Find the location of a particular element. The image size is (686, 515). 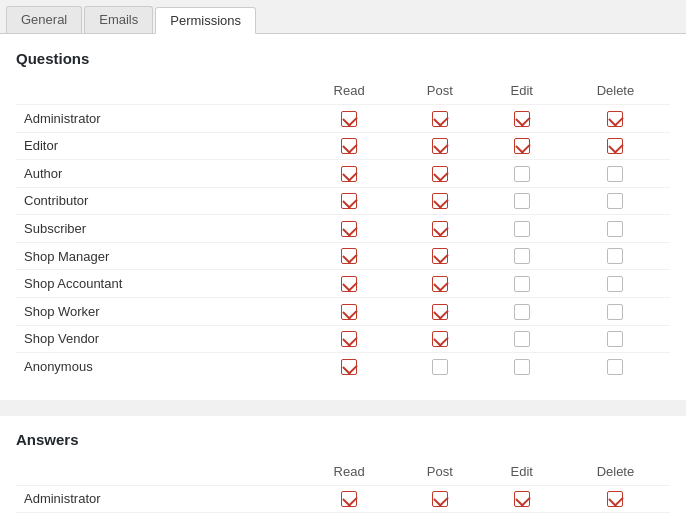

tab-bar: General Emails Permissions is located at coordinates (343, 17).